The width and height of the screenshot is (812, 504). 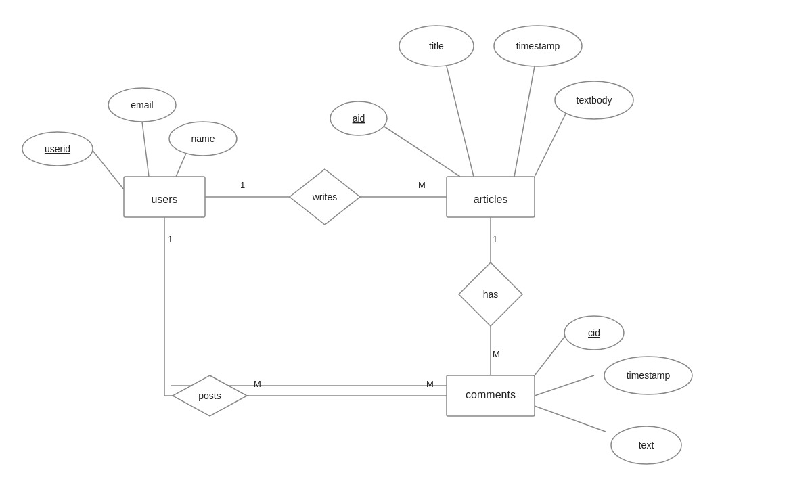 What do you see at coordinates (491, 395) in the screenshot?
I see `entity-comments-label: comments` at bounding box center [491, 395].